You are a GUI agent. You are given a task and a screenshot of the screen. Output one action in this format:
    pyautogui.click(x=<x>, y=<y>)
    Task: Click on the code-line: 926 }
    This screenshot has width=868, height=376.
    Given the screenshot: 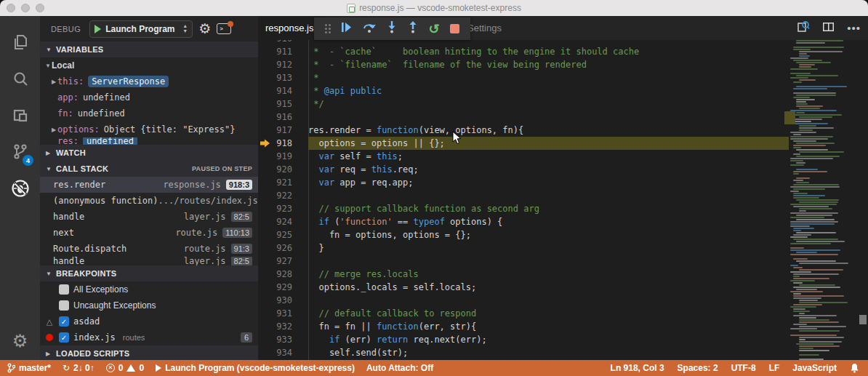 What is the action you would take?
    pyautogui.click(x=523, y=248)
    